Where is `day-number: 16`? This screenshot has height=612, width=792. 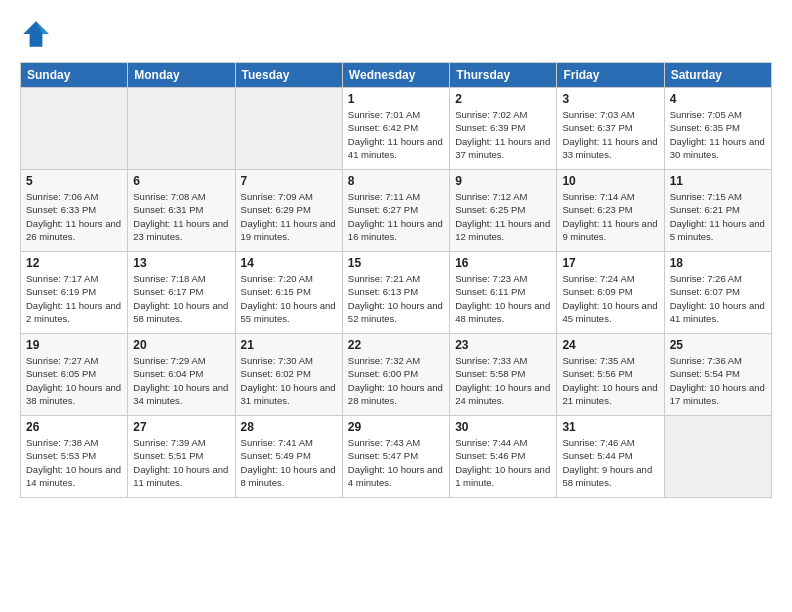 day-number: 16 is located at coordinates (503, 263).